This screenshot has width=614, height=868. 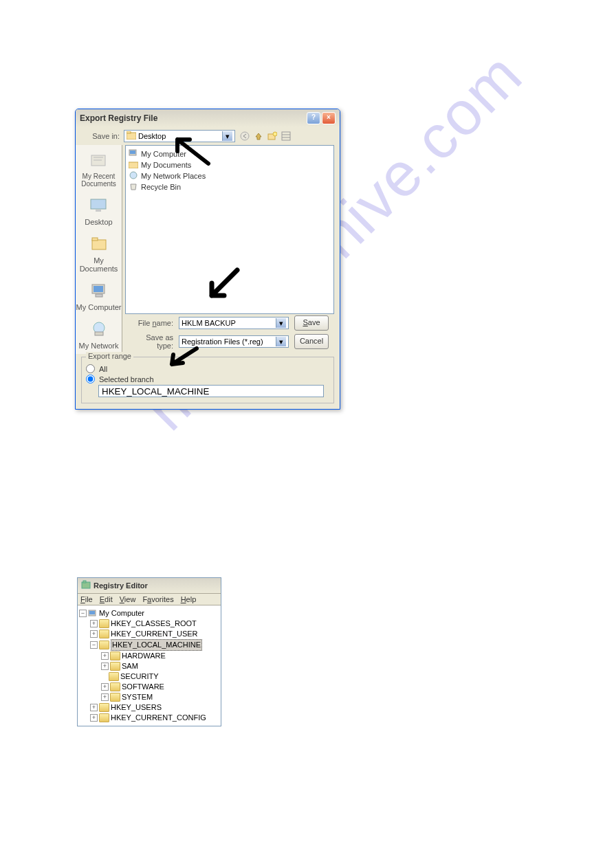 I want to click on tree-item-hardware: + HARDWARE, so click(x=149, y=656).